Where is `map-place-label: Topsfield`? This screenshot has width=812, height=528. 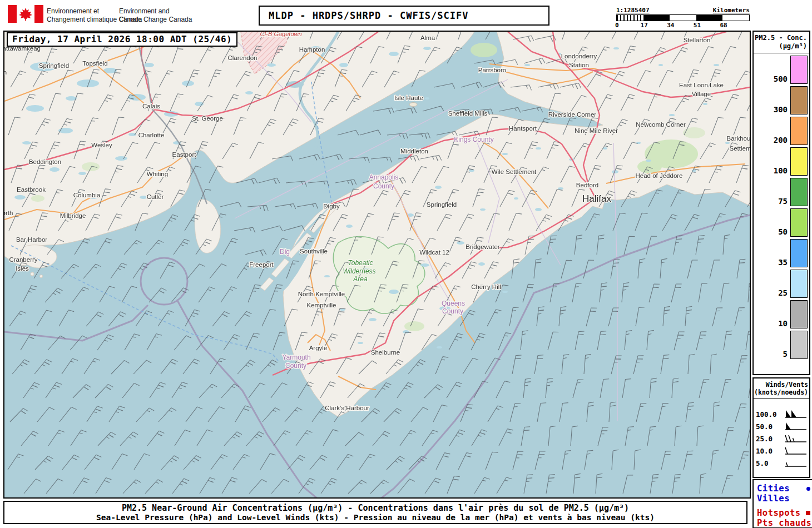
map-place-label: Topsfield is located at coordinates (95, 63).